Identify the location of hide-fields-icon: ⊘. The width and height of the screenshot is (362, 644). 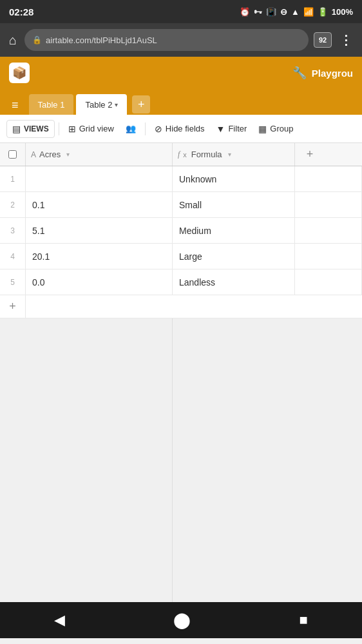
(158, 129).